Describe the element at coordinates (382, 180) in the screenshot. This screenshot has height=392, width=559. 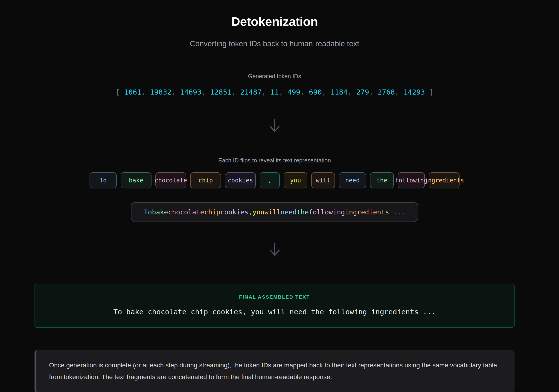
I see `token-chip-label: the` at that location.